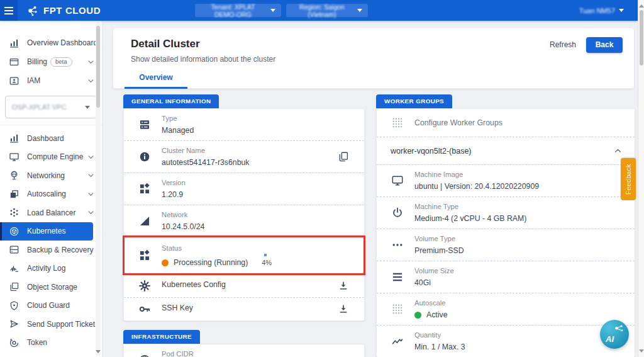 The width and height of the screenshot is (644, 357). I want to click on brand-text: FPT CLOUD, so click(72, 10).